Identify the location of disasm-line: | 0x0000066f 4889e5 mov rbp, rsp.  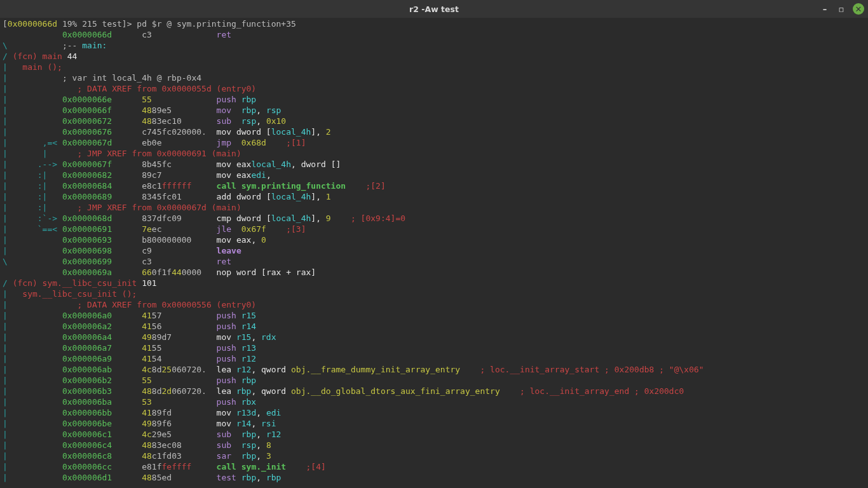
(142, 111).